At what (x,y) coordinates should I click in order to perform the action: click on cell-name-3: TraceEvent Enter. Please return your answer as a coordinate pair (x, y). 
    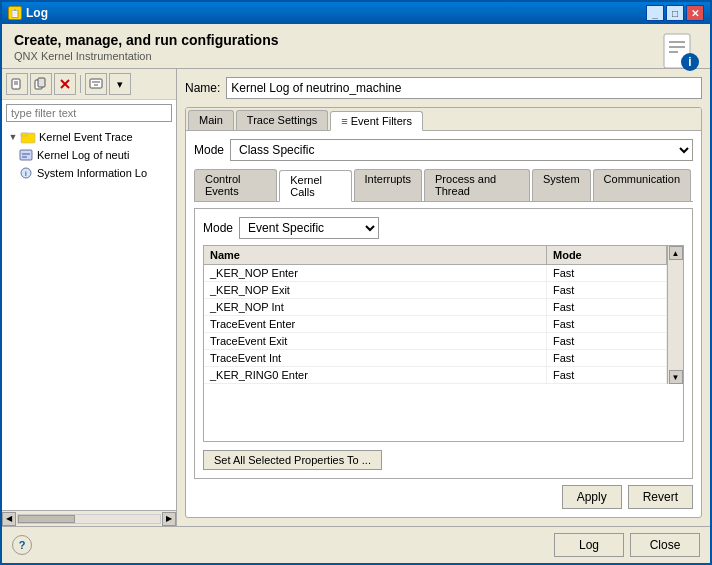
    Looking at the image, I should click on (376, 324).